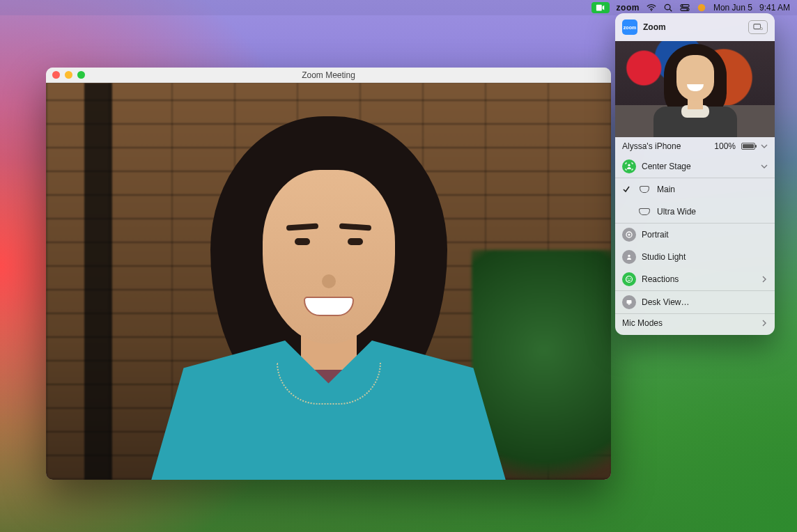 This screenshot has width=797, height=532. What do you see at coordinates (695, 174) in the screenshot?
I see `video-control-panel: zoom Zoom Alyssa's iPhone 100% Center St…` at bounding box center [695, 174].